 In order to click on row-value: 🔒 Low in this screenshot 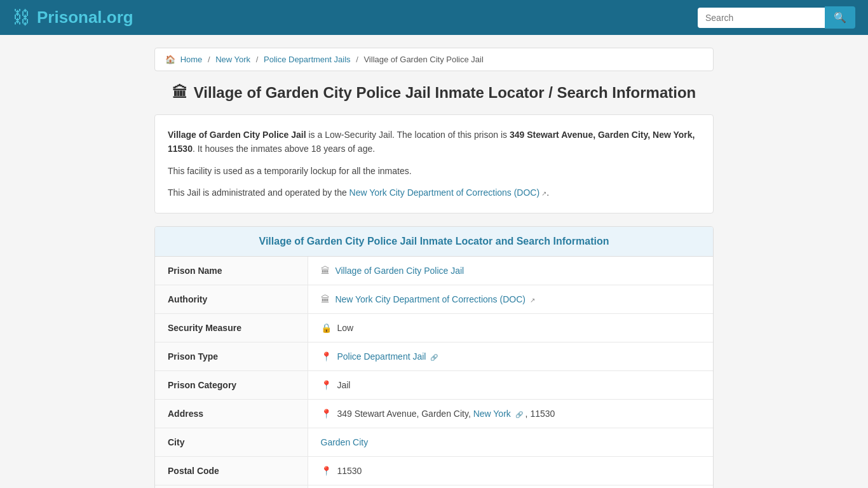, I will do `click(510, 328)`.